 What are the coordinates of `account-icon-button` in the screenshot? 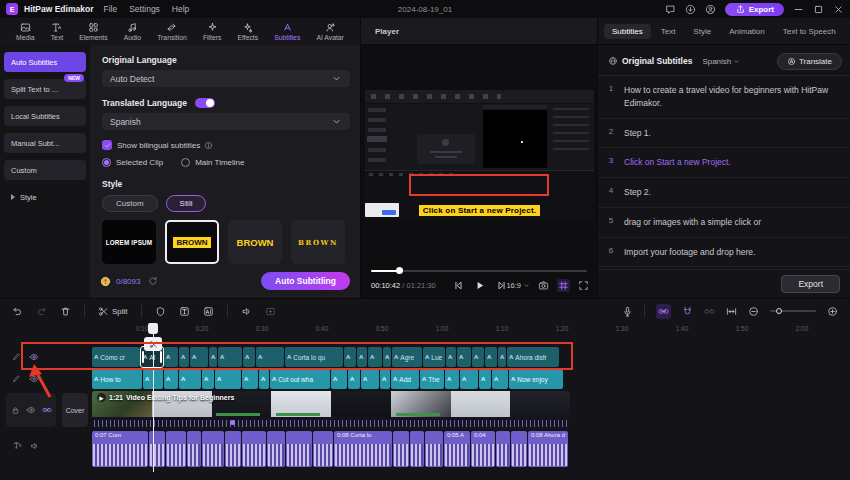 It's located at (710, 10).